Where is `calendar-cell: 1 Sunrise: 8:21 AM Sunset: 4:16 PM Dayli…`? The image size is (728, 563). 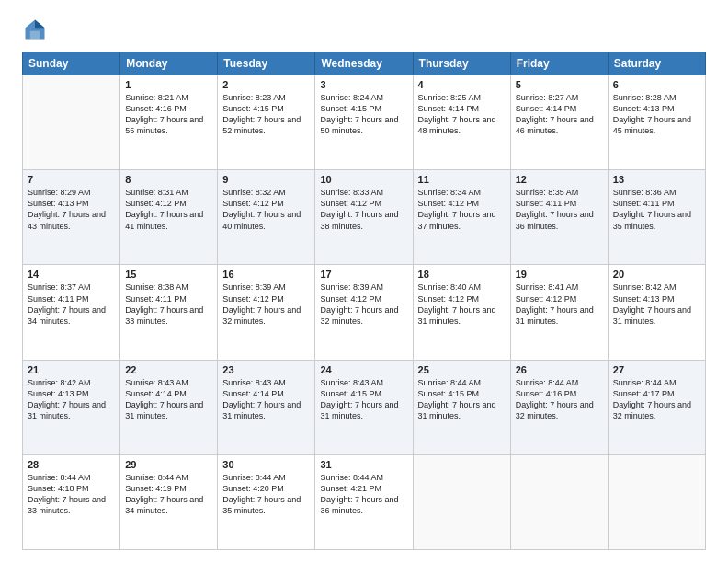 calendar-cell: 1 Sunrise: 8:21 AM Sunset: 4:16 PM Dayli… is located at coordinates (169, 123).